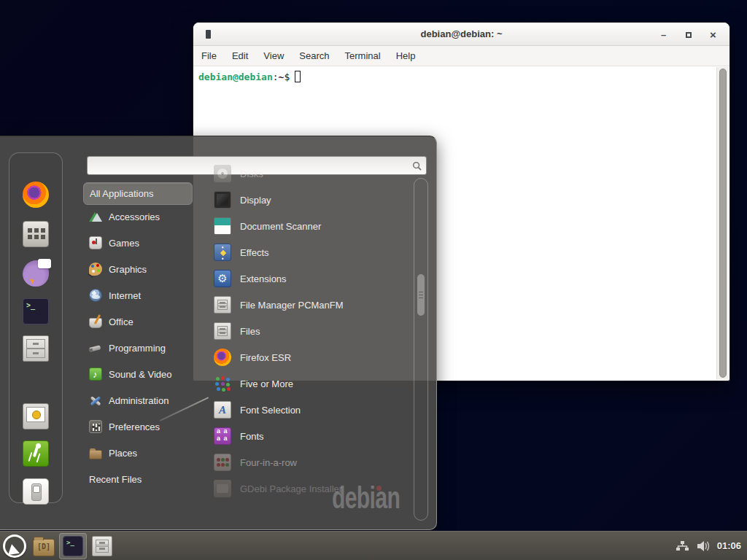 This screenshot has height=560, width=747. I want to click on sidebar-item-cabinet, so click(36, 350).